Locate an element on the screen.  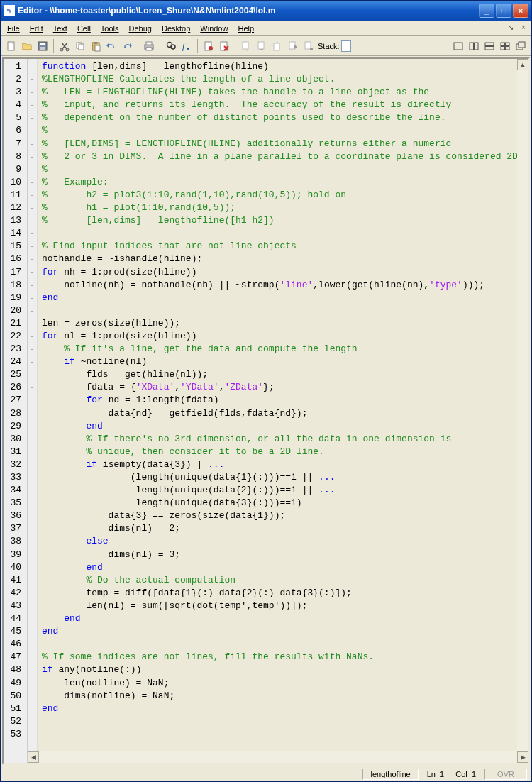
toolbar: f▾ Stack: is located at coordinates (266, 46).